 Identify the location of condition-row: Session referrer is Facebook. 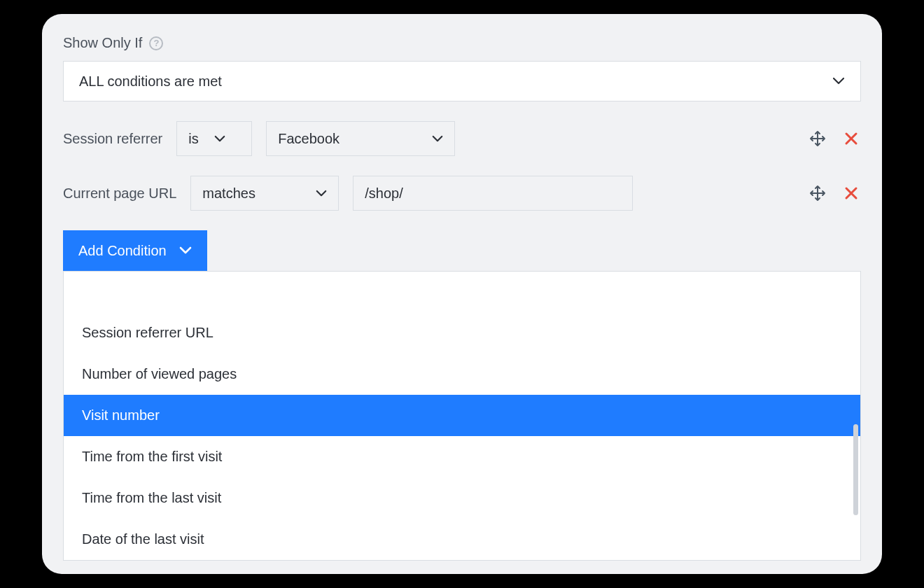
(462, 139).